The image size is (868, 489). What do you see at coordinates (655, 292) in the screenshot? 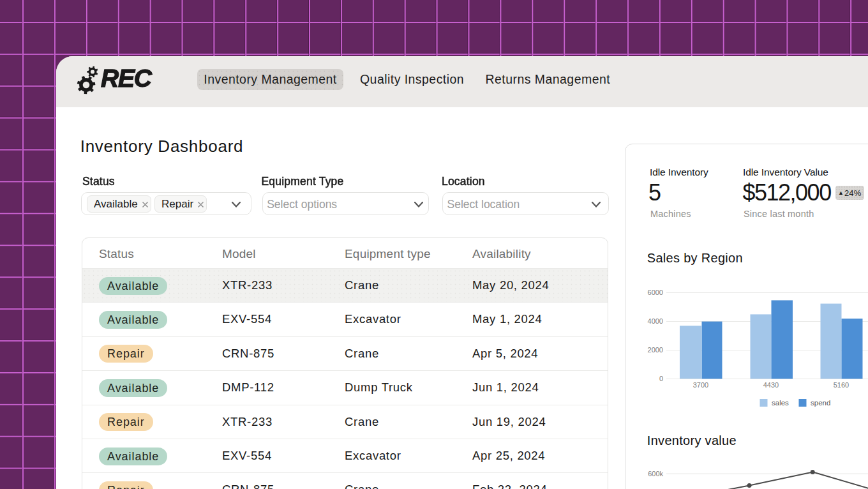
I see `svg-text: 6000` at bounding box center [655, 292].